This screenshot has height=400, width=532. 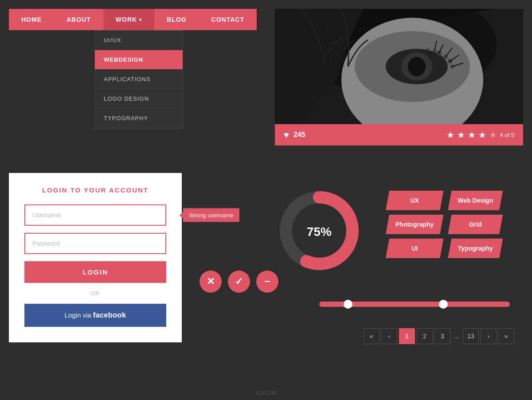 I want to click on nav-contact: CONTACT, so click(x=228, y=20).